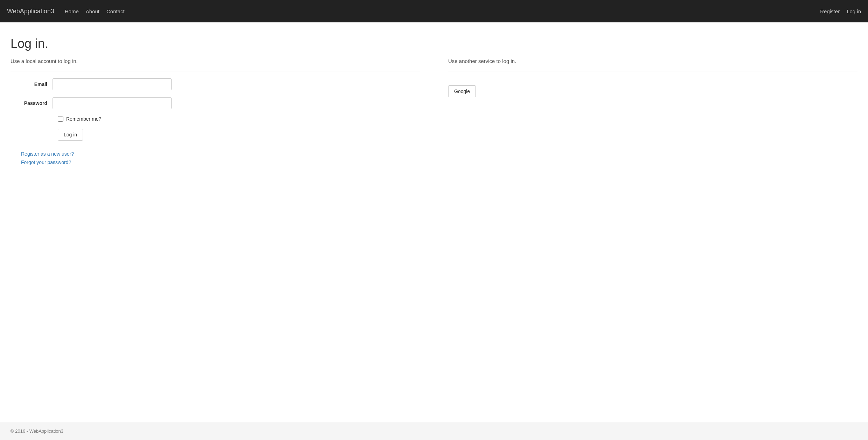  I want to click on local-login-section: Use a local account to log in. Email Pas…, so click(222, 112).